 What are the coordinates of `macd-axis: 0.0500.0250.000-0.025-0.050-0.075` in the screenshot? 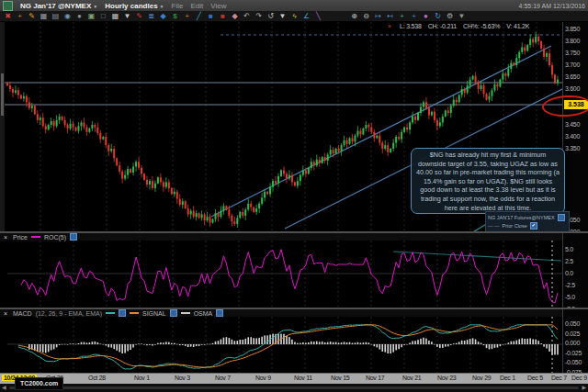 It's located at (575, 342).